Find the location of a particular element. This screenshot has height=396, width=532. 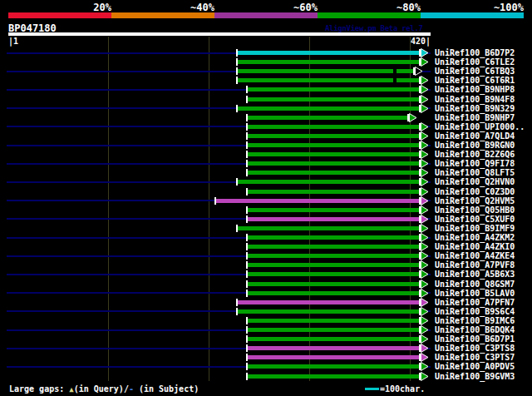

hit-label: UniRef100_A4ZKE4 is located at coordinates (475, 256).